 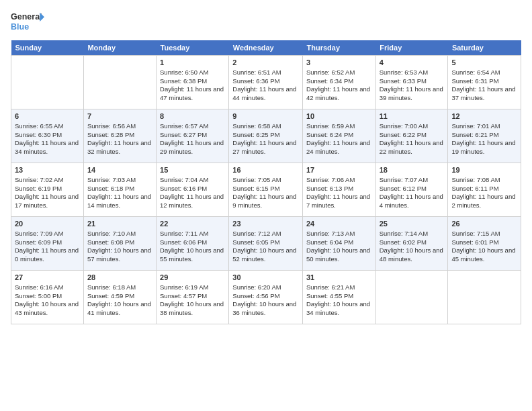 What do you see at coordinates (485, 48) in the screenshot?
I see `weekday-header-saturday: Saturday` at bounding box center [485, 48].